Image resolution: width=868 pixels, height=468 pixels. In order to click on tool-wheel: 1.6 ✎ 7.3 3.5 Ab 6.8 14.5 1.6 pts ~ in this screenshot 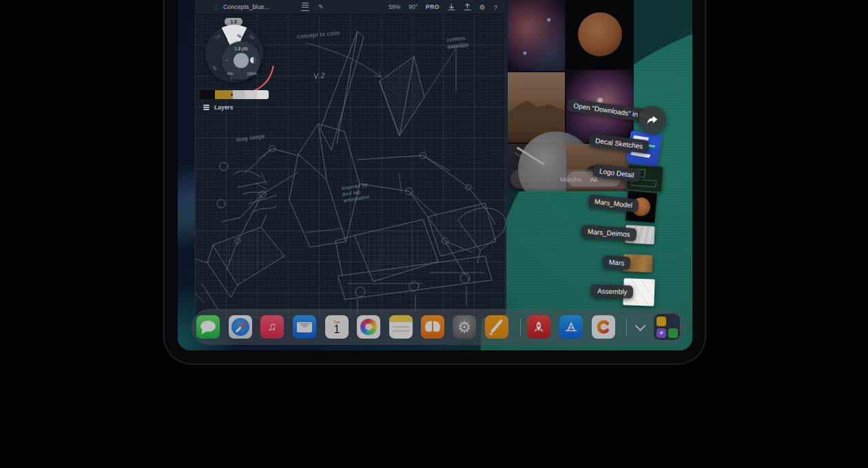, I will do `click(234, 54)`.